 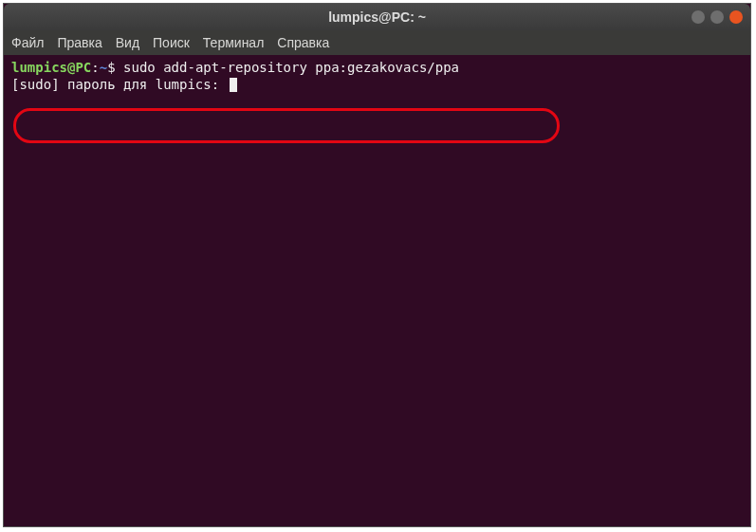 What do you see at coordinates (736, 17) in the screenshot?
I see `close-icon` at bounding box center [736, 17].